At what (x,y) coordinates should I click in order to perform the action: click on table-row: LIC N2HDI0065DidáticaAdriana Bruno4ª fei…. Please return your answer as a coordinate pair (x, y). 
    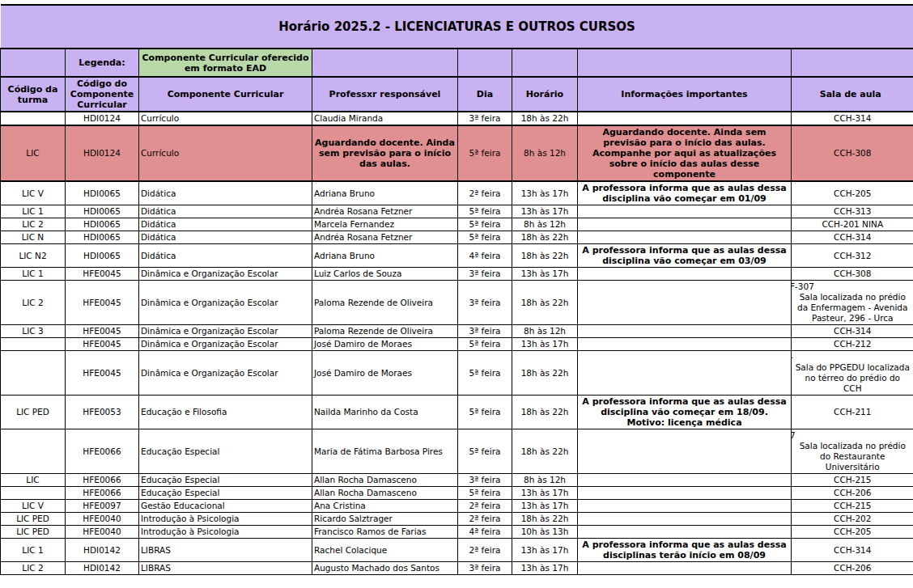
    Looking at the image, I should click on (456, 256).